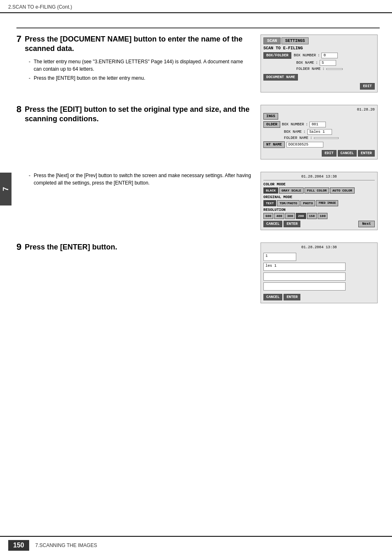 This screenshot has width=392, height=554. Describe the element at coordinates (198, 273) in the screenshot. I see `step9-section: 9 Press the [ENTER] button. 01.28.2004 1…` at that location.